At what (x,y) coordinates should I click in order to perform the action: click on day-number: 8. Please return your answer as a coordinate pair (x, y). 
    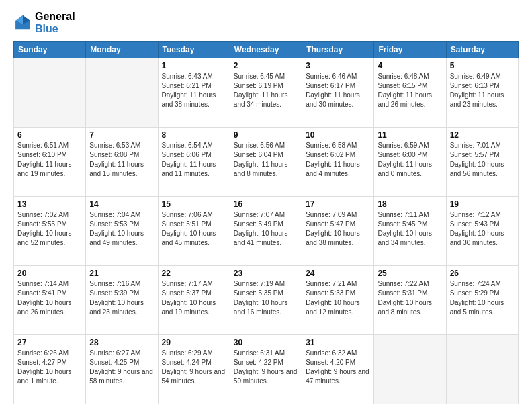
    Looking at the image, I should click on (194, 135).